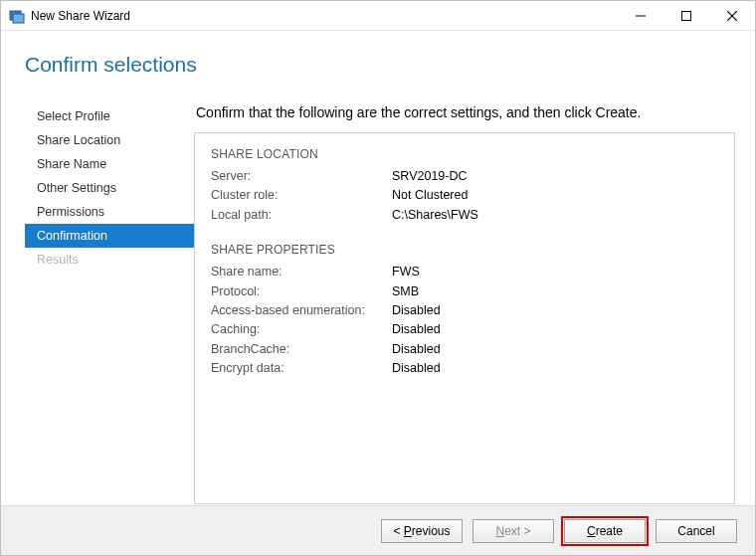  What do you see at coordinates (301, 215) in the screenshot?
I see `label-local-path: Local path:` at bounding box center [301, 215].